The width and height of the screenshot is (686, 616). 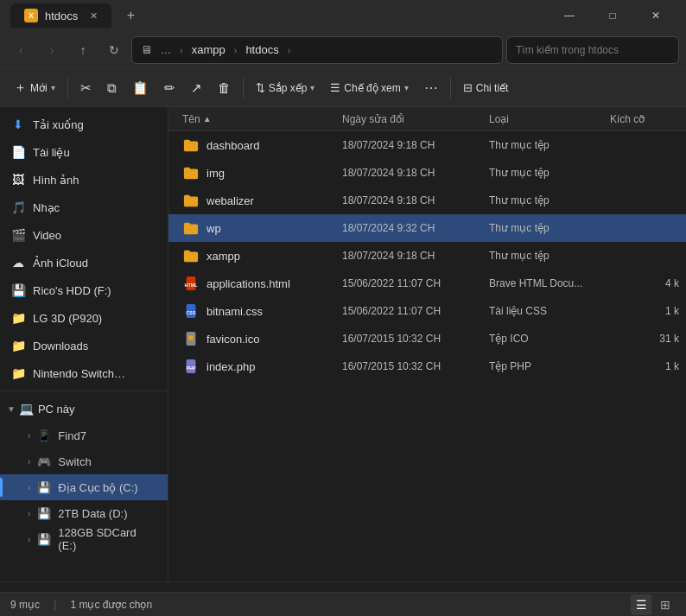 I want to click on svg-text: PHP, so click(x=190, y=368).